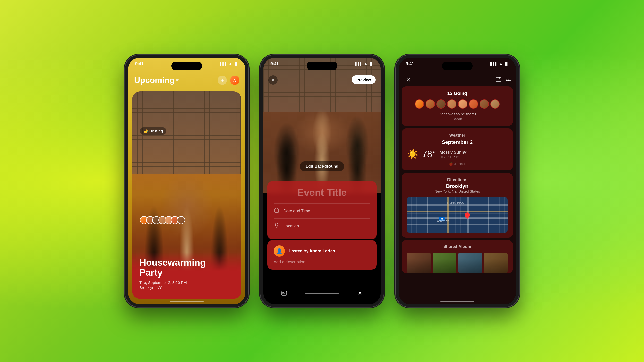  Describe the element at coordinates (457, 119) in the screenshot. I see `going-user: Sarah` at that location.